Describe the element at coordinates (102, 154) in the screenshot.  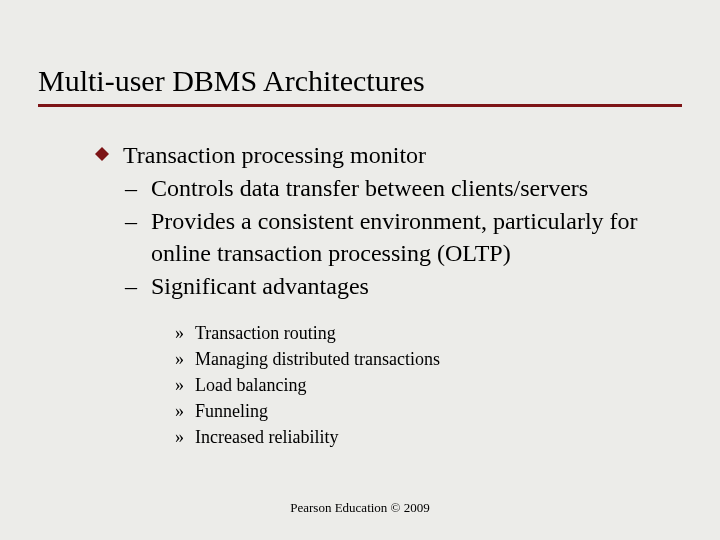
I see `diamond-icon` at that location.